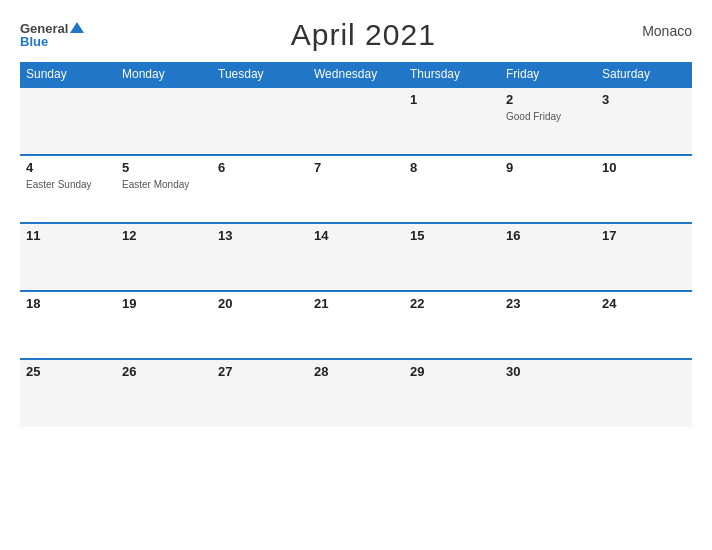 The width and height of the screenshot is (712, 550). What do you see at coordinates (548, 168) in the screenshot?
I see `day-number: 9` at bounding box center [548, 168].